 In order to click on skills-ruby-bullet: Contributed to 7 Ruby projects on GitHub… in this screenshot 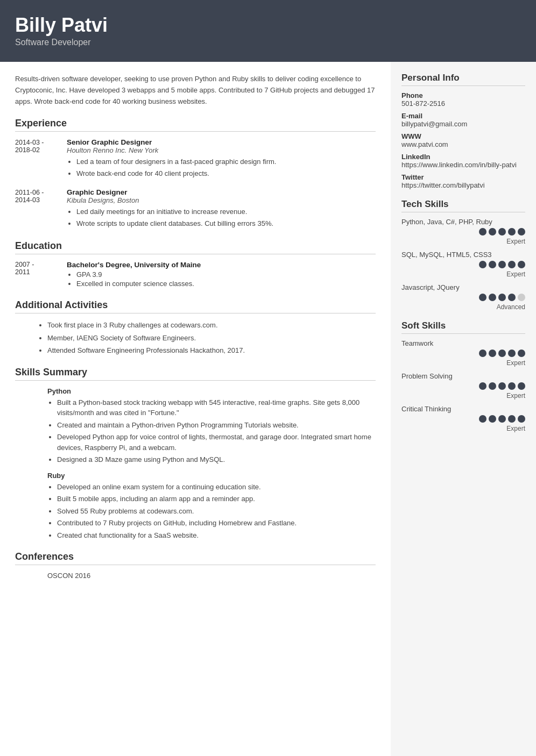, I will do `click(216, 523)`.